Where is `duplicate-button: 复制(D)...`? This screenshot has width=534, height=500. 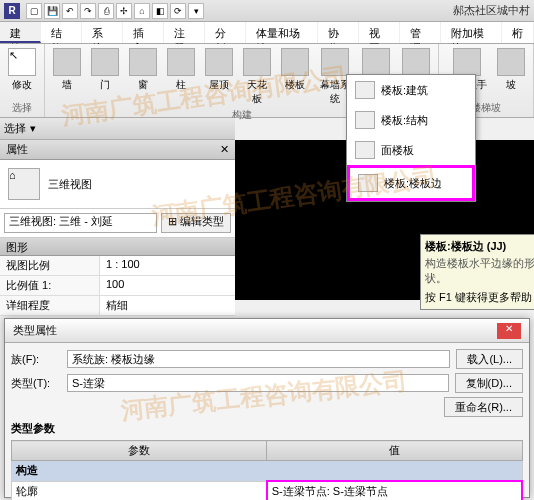
duplicate-button: 复制(D)... is located at coordinates (489, 383).